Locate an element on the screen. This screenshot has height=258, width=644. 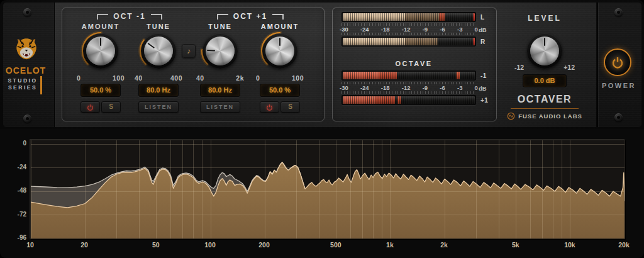
knob-max-label: 100 is located at coordinates (118, 78).